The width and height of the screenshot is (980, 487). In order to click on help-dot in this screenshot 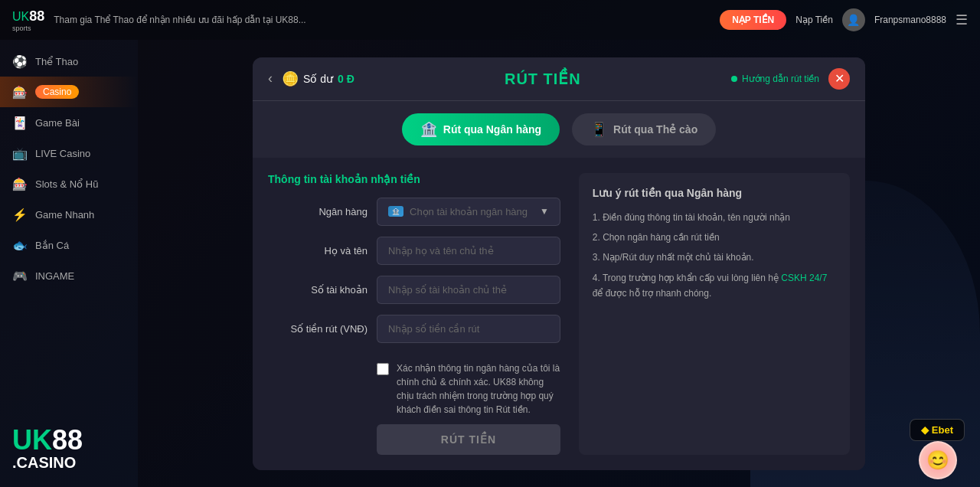, I will do `click(734, 79)`.